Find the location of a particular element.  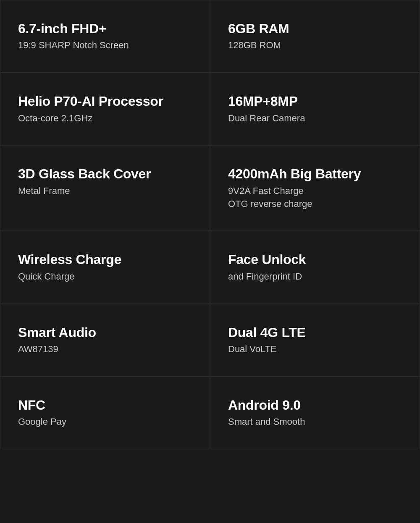

spec-cell-wireless-charge: Wireless ChargeQuick Charge is located at coordinates (105, 267).